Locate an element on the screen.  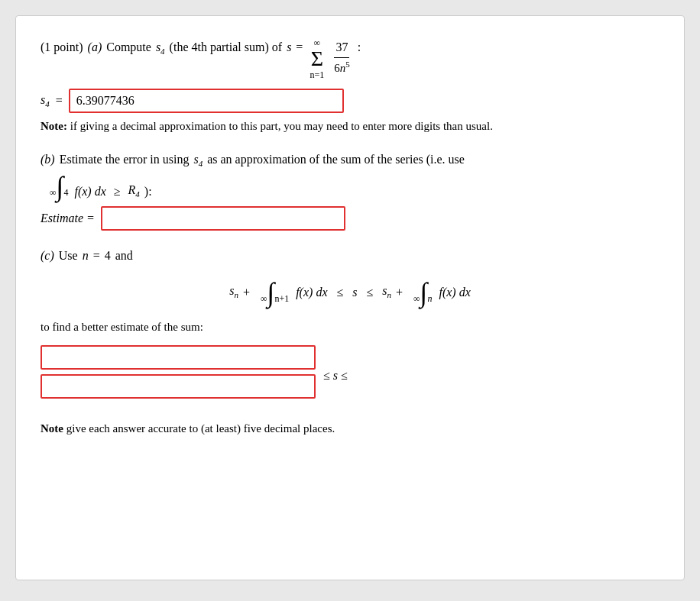
part-b-answer-row: Estimate = is located at coordinates (350, 218).